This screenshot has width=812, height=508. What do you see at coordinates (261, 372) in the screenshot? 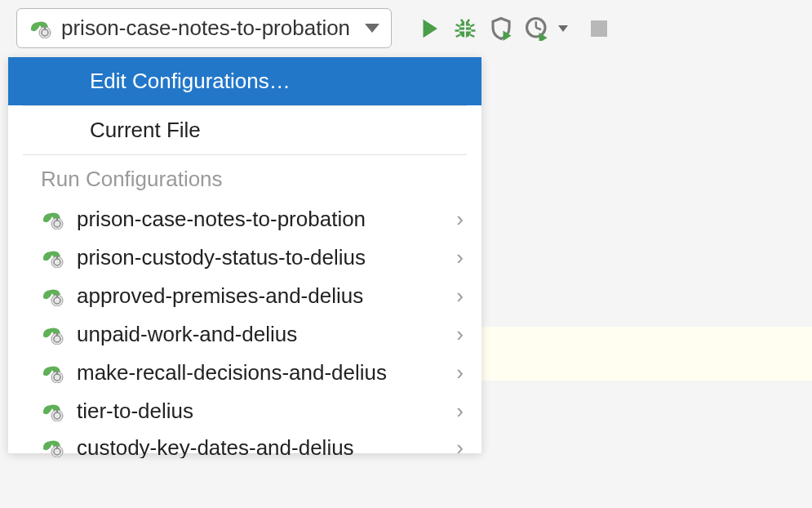
I see `config-name: make-recall-decisions-and-delius` at bounding box center [261, 372].